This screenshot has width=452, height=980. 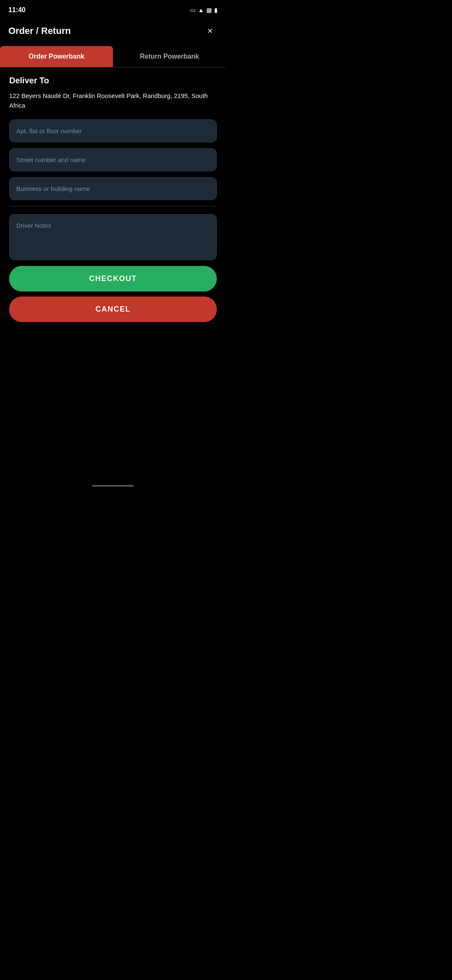 I want to click on close-button: ×, so click(x=210, y=31).